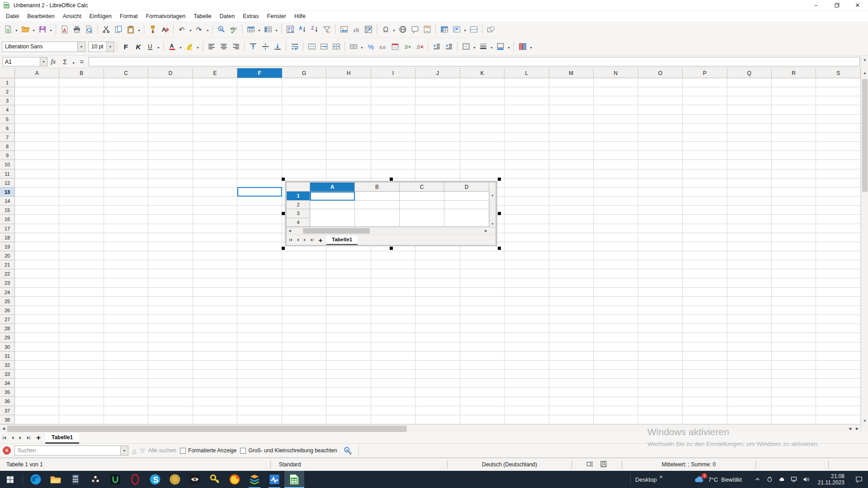 The image size is (868, 488). I want to click on row-header-5: 5, so click(7, 119).